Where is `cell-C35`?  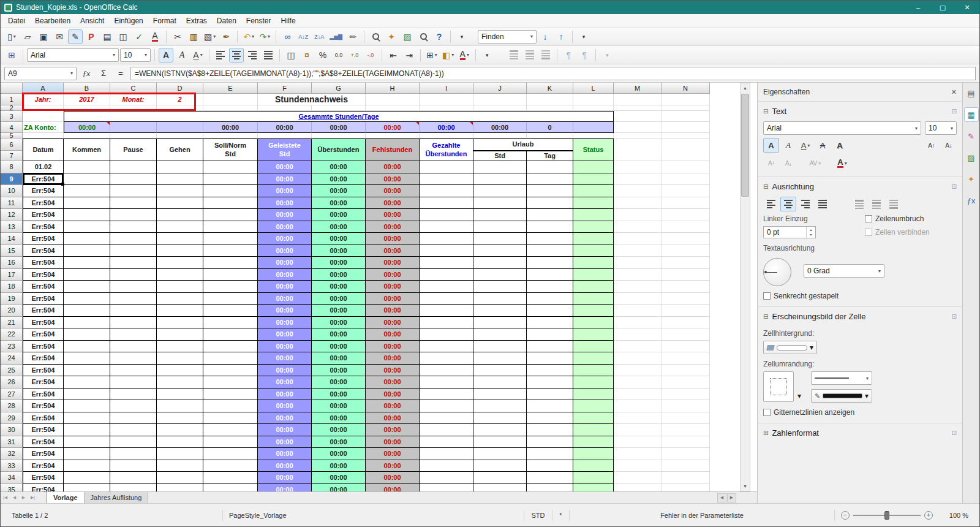
cell-C35 is located at coordinates (134, 488).